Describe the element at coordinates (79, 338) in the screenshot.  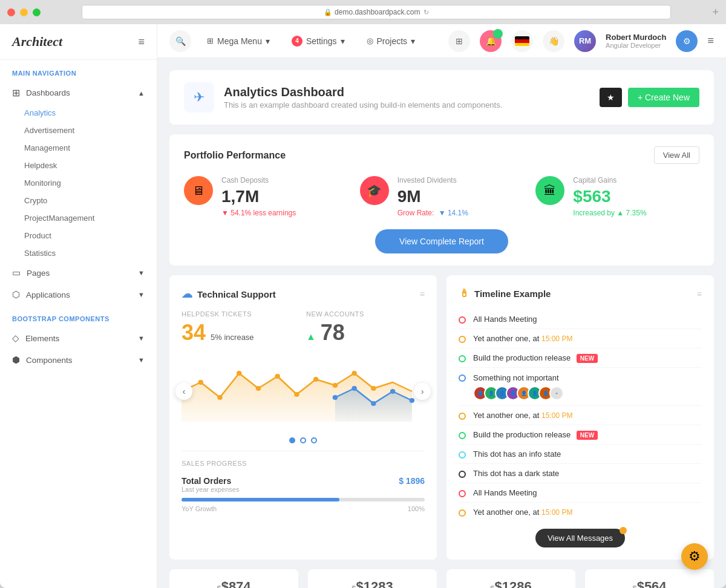
I see `sidebar-item-elements: ◇ Elements ▼` at that location.